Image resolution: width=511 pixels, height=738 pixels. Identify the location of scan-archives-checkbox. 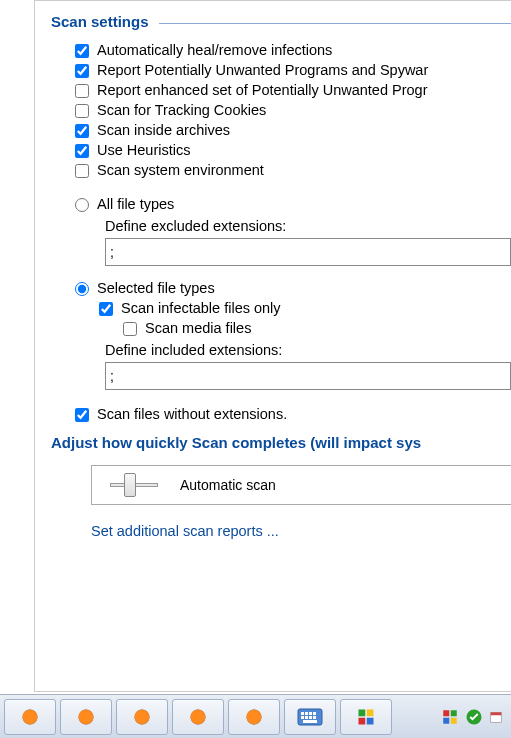
(82, 131).